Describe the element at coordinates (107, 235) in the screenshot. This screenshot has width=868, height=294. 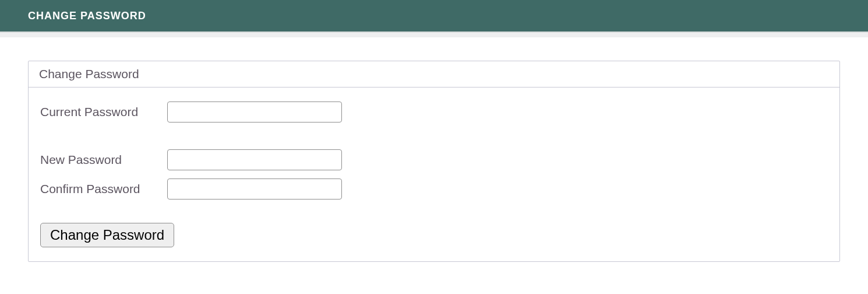
I see `change-password-button: Change Password` at that location.